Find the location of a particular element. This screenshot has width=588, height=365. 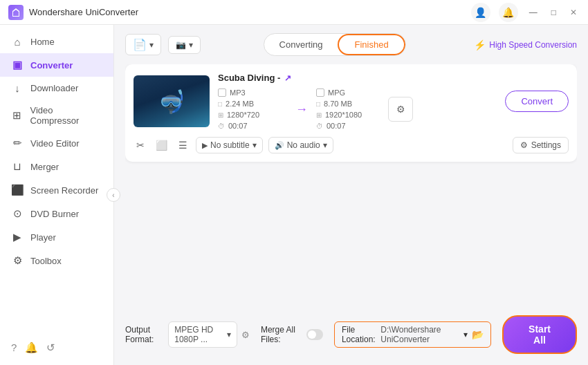

source-size: □ 2.24 MB is located at coordinates (252, 104).